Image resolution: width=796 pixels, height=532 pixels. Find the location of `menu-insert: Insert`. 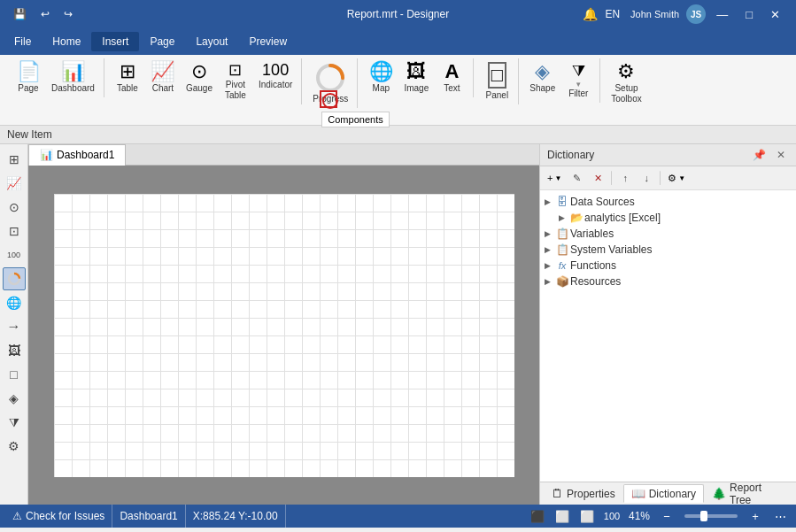

menu-insert: Insert is located at coordinates (115, 42).